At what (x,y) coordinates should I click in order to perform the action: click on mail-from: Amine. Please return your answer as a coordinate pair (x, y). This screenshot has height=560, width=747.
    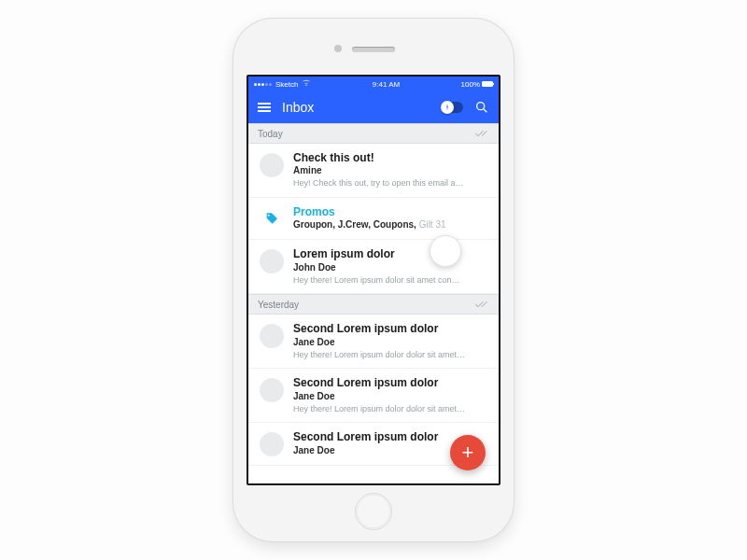
    Looking at the image, I should click on (390, 171).